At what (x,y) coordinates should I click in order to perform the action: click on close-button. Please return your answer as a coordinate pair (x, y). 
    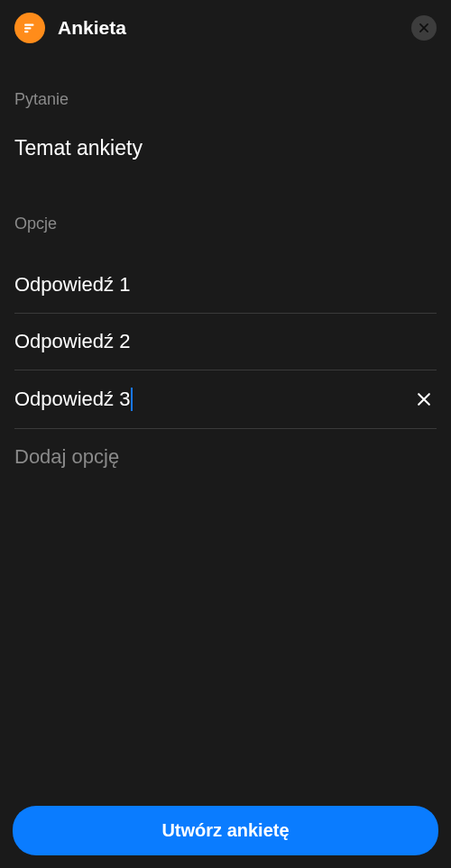
    Looking at the image, I should click on (424, 28).